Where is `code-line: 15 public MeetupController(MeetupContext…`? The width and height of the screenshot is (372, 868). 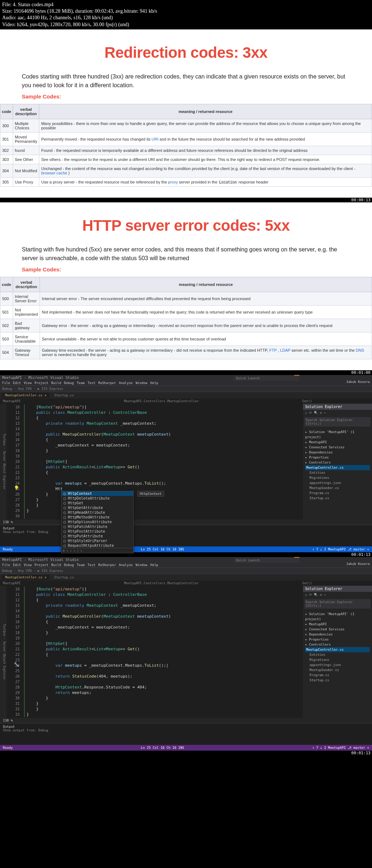 code-line: 15 public MeetupController(MeetupContext… is located at coordinates (155, 616).